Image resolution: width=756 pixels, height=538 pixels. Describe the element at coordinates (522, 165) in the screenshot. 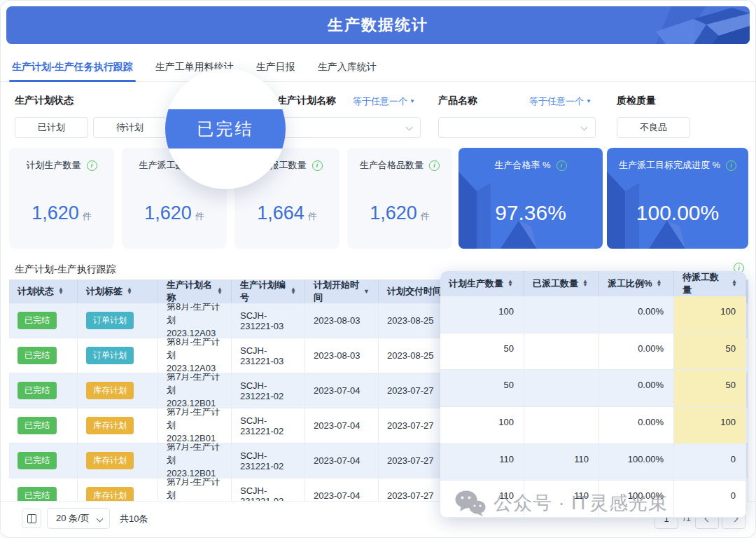

I see `kpi-label: 生产合格率 %` at that location.